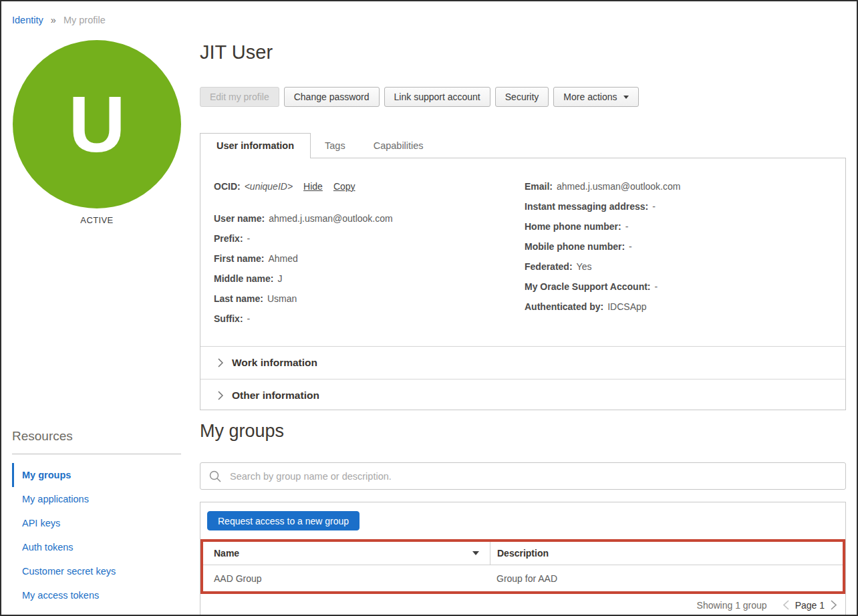 The width and height of the screenshot is (858, 616). What do you see at coordinates (523, 97) in the screenshot?
I see `security-button: Security` at bounding box center [523, 97].